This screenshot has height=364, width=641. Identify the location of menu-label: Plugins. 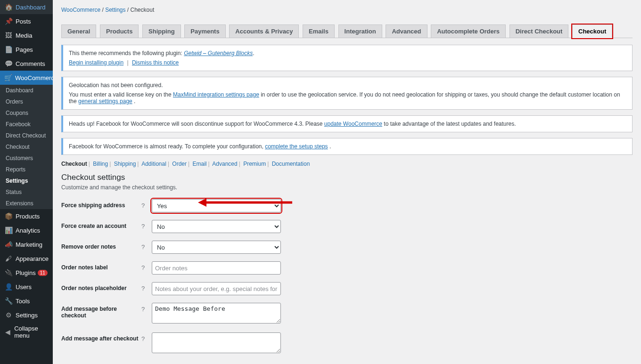
(25, 273).